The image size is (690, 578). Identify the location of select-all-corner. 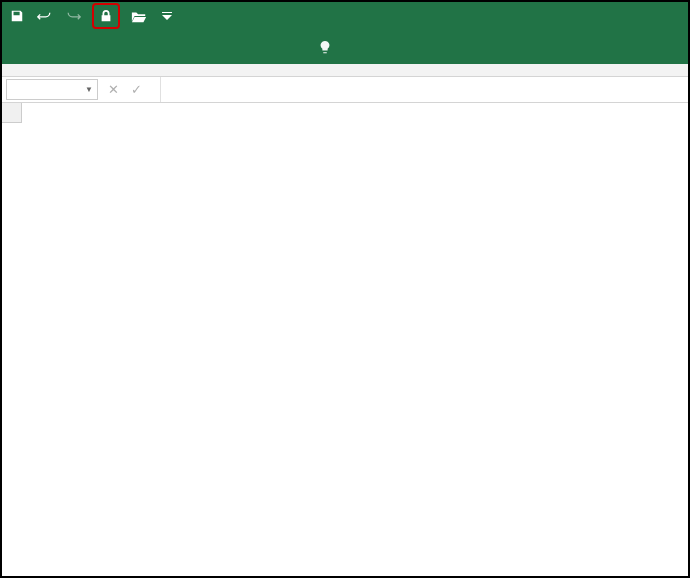
(12, 113).